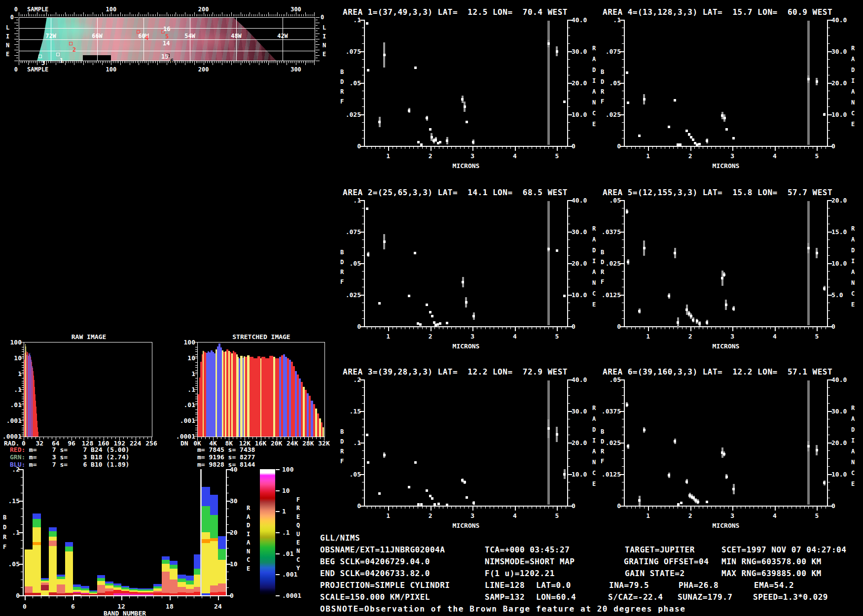  Describe the element at coordinates (726, 166) in the screenshot. I see `spectrum-xaxis-label: MICRONS` at that location.